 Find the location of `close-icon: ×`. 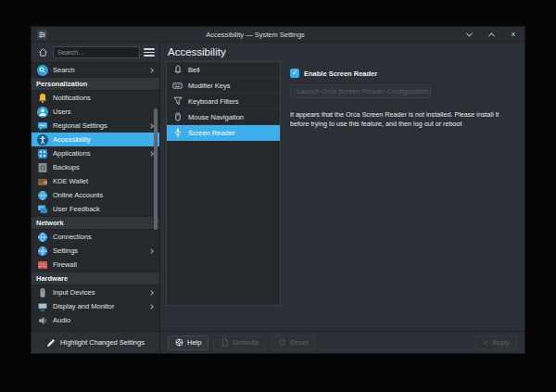

close-icon: × is located at coordinates (513, 34).